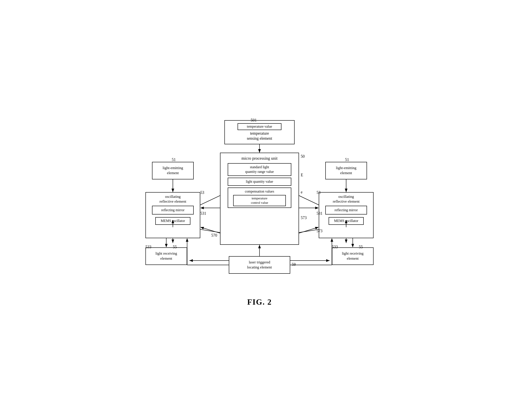  I want to click on comp-label1: compensation values, so click(259, 191).